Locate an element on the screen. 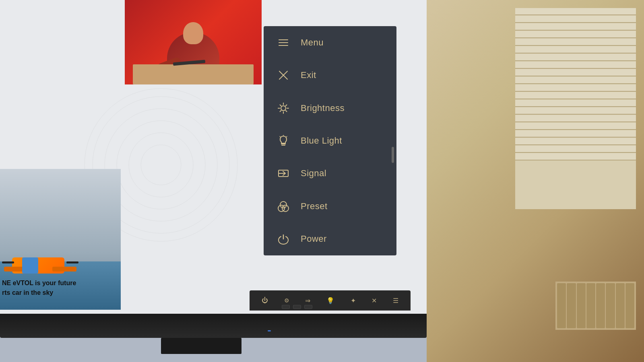 This screenshot has width=644, height=362. menu-item-brightness: Brightness is located at coordinates (330, 108).